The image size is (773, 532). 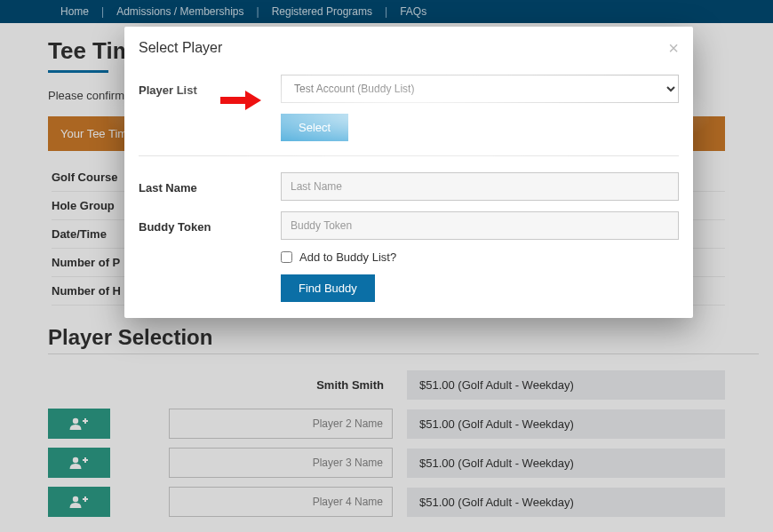 What do you see at coordinates (286, 258) in the screenshot?
I see `add-to-buddy-list-checkbox` at bounding box center [286, 258].